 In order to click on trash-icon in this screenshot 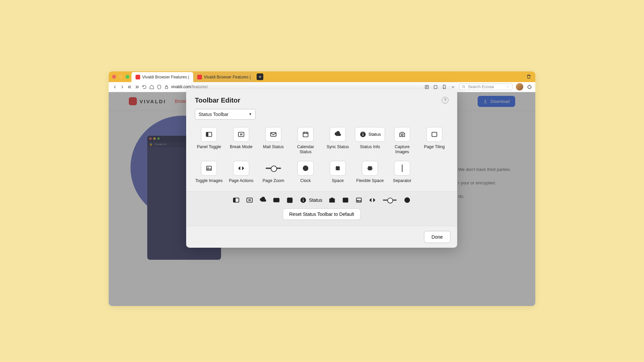, I will do `click(531, 77)`.